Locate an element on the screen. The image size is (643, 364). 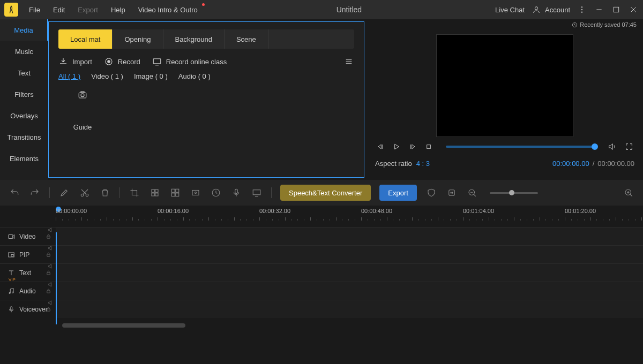
mosaic-button is located at coordinates (155, 193).